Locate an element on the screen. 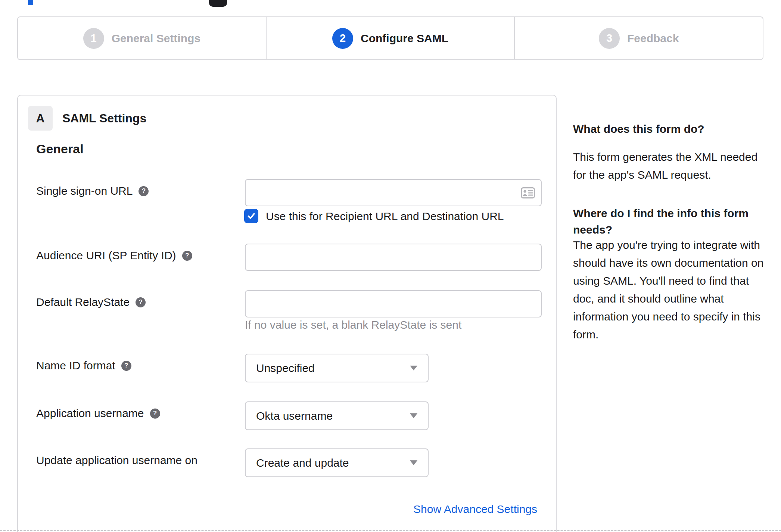 The height and width of the screenshot is (532, 781). application-username-value: Okta username is located at coordinates (294, 416).